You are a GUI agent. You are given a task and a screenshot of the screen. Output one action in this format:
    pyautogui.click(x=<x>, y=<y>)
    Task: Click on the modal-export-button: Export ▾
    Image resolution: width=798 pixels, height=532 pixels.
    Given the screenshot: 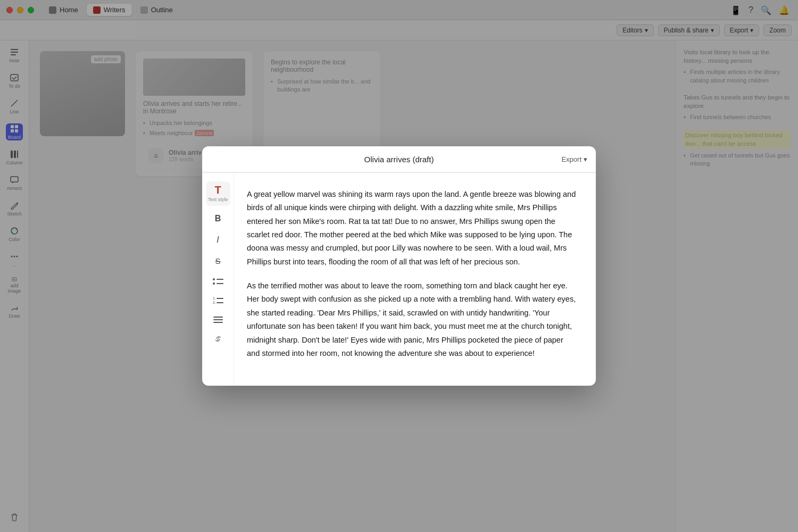 What is the action you would take?
    pyautogui.click(x=575, y=160)
    